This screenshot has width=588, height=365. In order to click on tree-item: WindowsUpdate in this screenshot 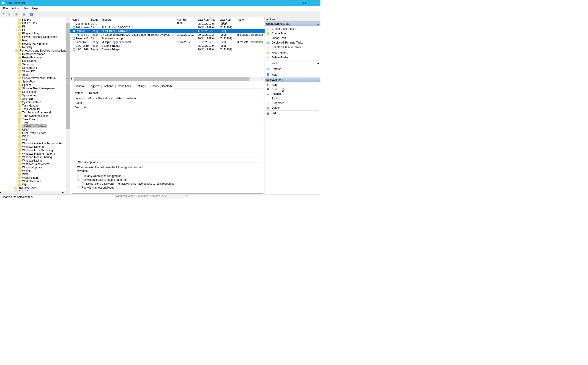, I will do `click(35, 167)`.